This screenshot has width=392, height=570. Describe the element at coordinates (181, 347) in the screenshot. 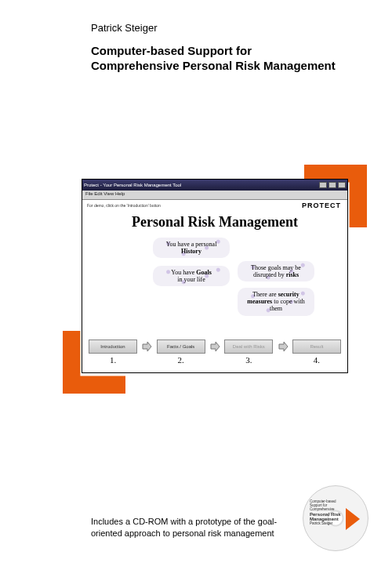

I see `step-2-button: Facts / Goals` at that location.